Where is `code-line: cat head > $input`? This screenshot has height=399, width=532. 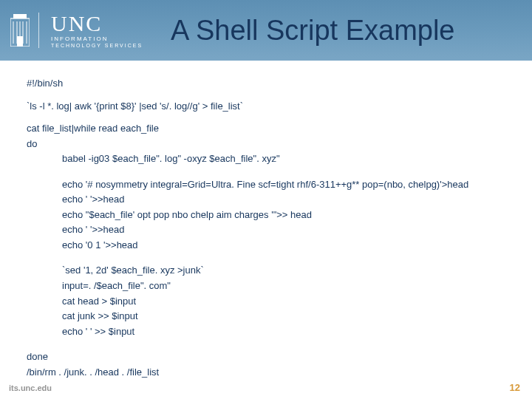 code-line: cat head > $input is located at coordinates (268, 301).